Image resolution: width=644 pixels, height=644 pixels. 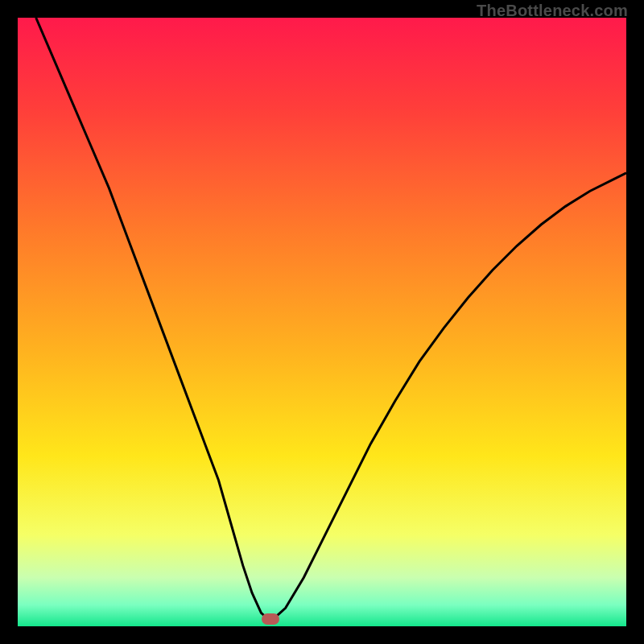 What do you see at coordinates (552, 11) in the screenshot?
I see `watermark-text: TheBottleneck.com` at bounding box center [552, 11].